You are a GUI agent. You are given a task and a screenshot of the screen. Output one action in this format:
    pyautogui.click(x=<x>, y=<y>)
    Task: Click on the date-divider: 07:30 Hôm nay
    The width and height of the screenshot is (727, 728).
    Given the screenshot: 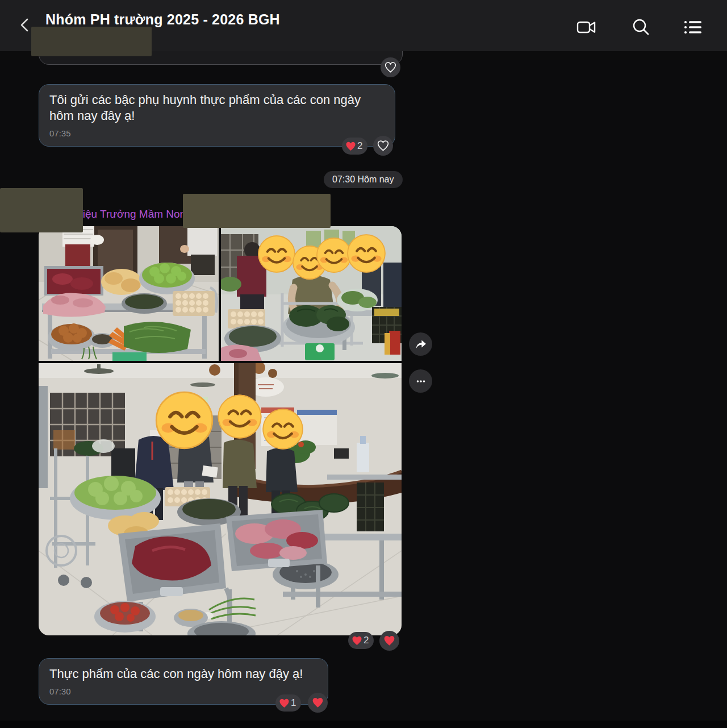 What is the action you would take?
    pyautogui.click(x=364, y=180)
    